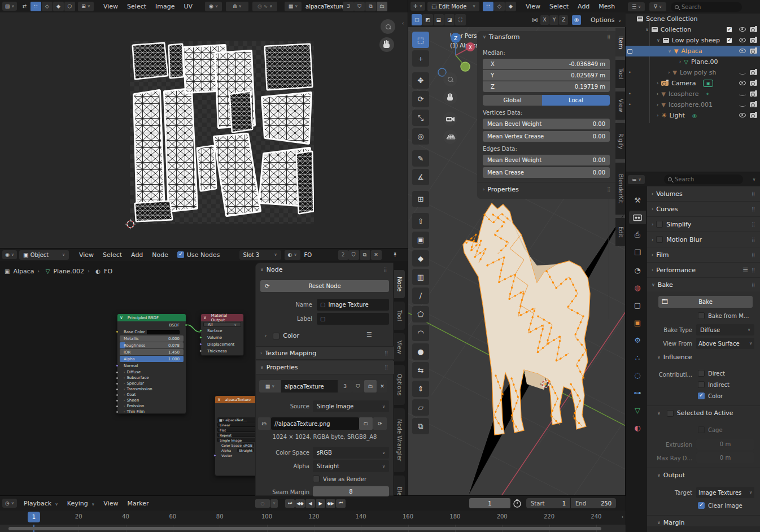  I want to click on uv-select-island-button: ⬡, so click(70, 7).